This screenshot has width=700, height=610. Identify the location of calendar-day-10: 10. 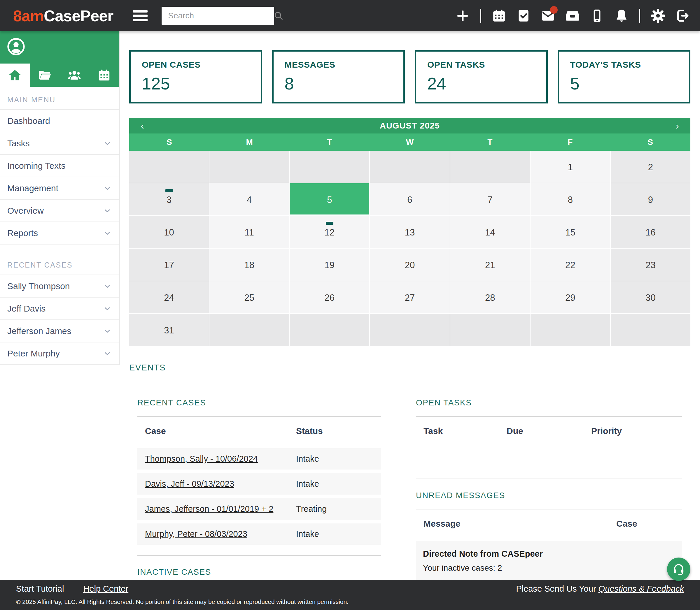
(169, 232).